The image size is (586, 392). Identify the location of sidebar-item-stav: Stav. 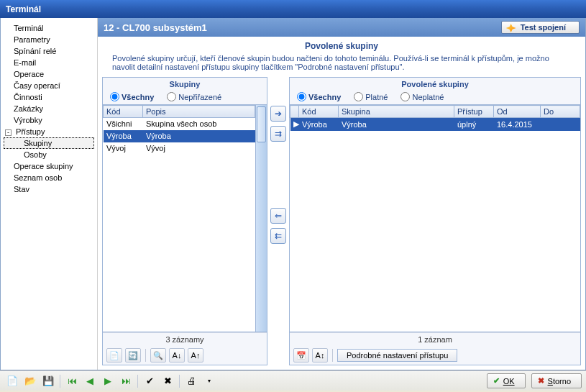
(49, 189).